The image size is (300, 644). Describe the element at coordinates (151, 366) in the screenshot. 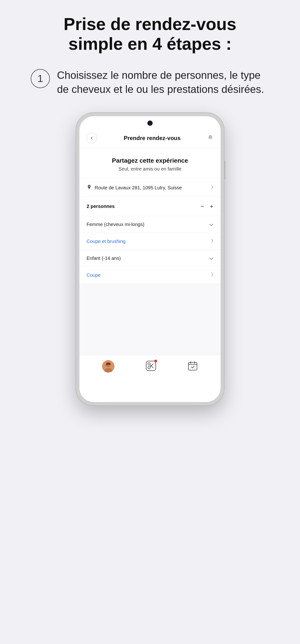

I see `nav-scissors-item` at that location.